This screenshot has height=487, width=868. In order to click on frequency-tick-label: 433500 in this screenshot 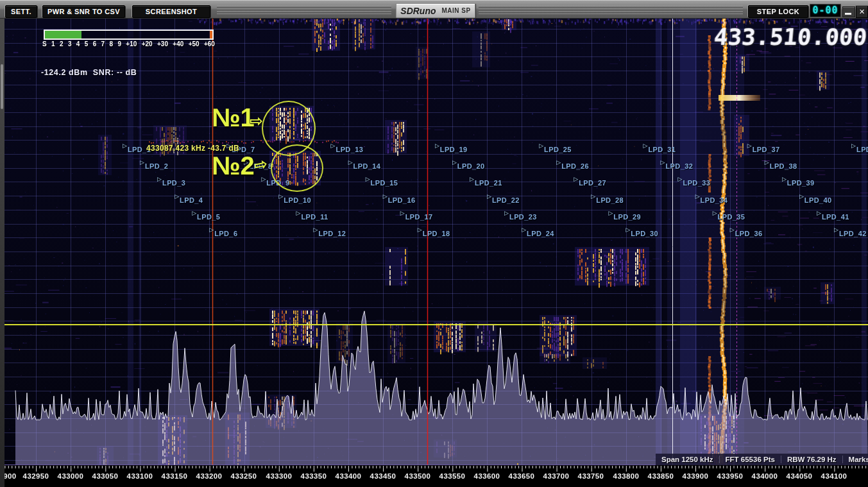, I will do `click(418, 476)`.